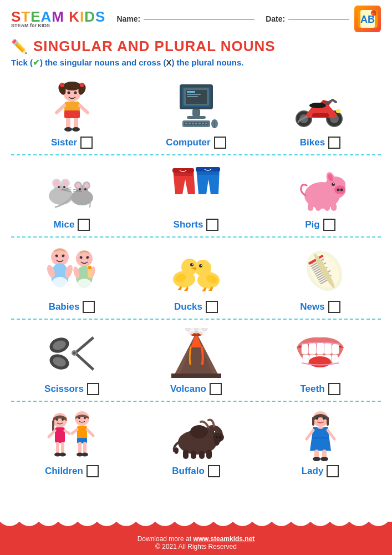 Image resolution: width=392 pixels, height=555 pixels. What do you see at coordinates (320, 143) in the screenshot?
I see `bikes-label-row: Bikes` at bounding box center [320, 143].